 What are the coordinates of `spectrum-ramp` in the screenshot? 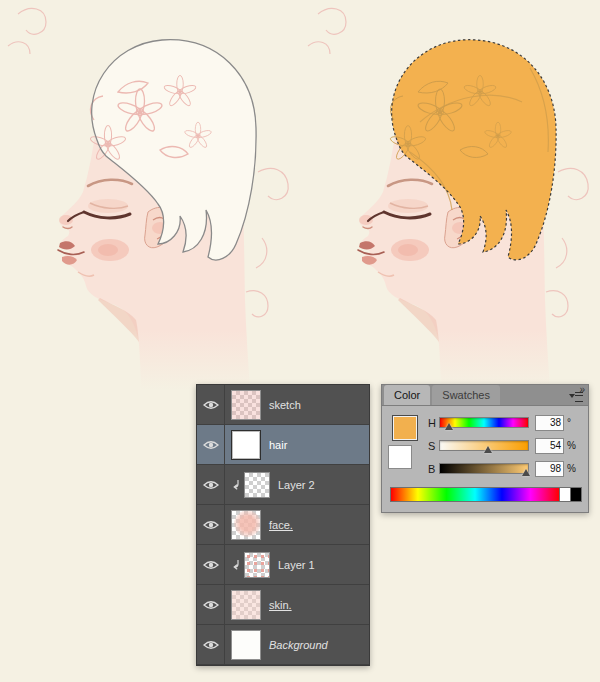 It's located at (475, 494).